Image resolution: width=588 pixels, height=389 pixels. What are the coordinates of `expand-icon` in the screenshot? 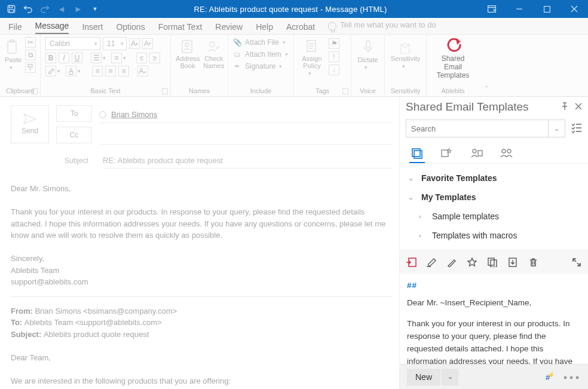 It's located at (577, 262).